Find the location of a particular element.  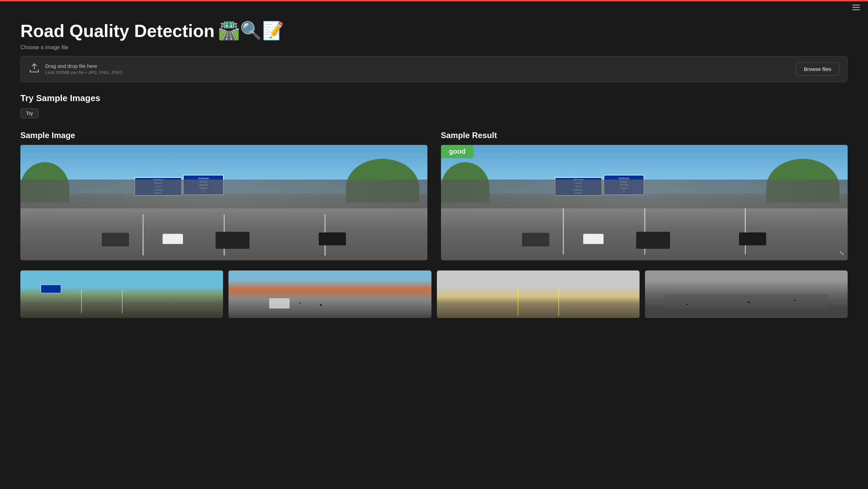

sample-result-container: HannoverKasselErfurtMarburgHänau Dortmun… is located at coordinates (644, 203).